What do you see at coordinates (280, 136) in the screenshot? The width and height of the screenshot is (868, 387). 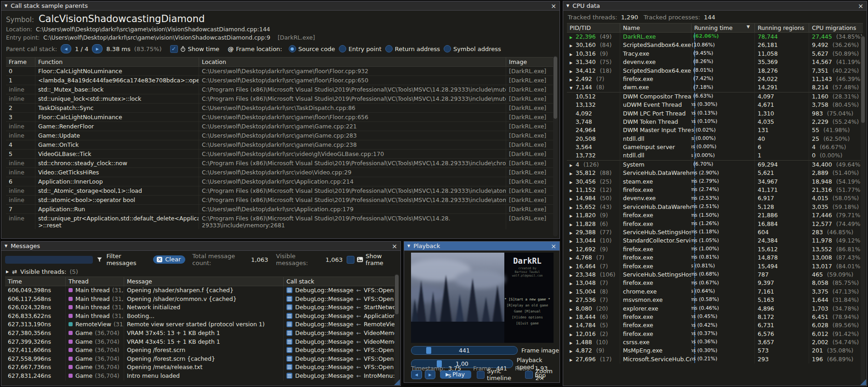 I see `frame-table-row: inlineGame::UpdateC:\Users\wolf\Desktop\…` at bounding box center [280, 136].